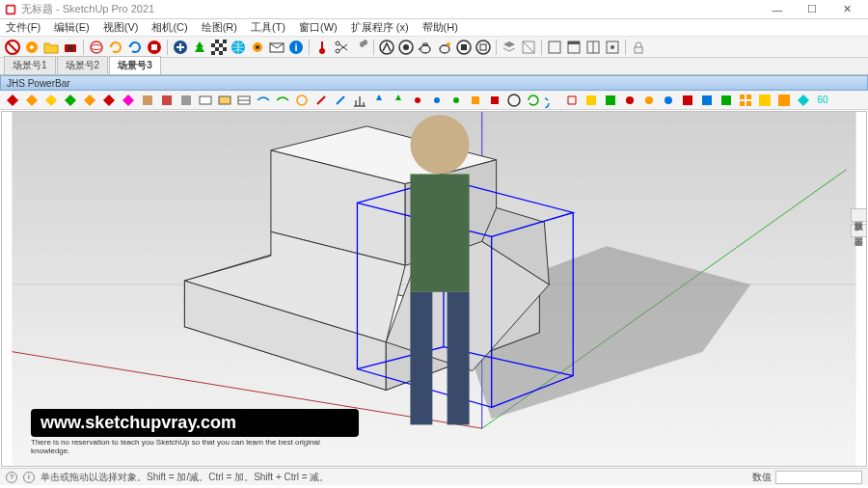 This screenshot has width=868, height=488. Describe the element at coordinates (11, 10) in the screenshot. I see `app-icon` at that location.